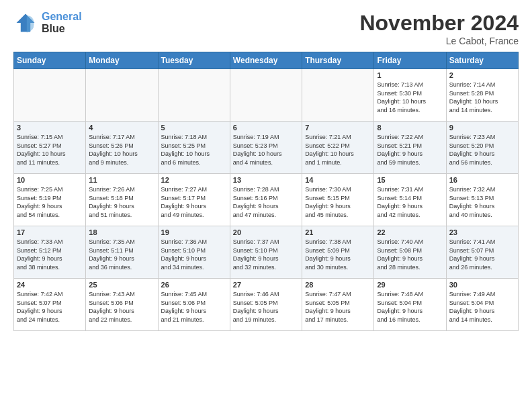  I want to click on day-number: 15, so click(410, 180).